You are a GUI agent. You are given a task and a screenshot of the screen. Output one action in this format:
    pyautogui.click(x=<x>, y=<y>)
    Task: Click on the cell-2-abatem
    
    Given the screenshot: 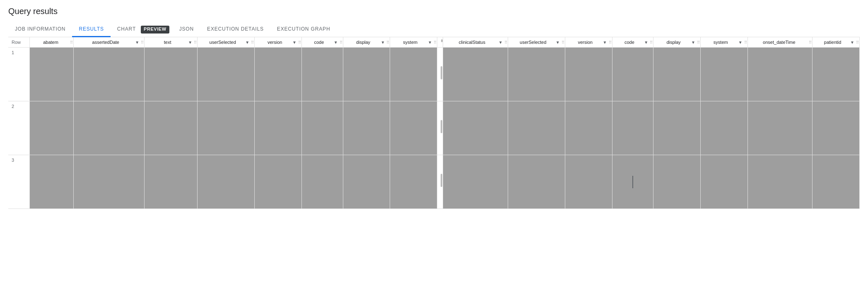 What is the action you would take?
    pyautogui.click(x=51, y=128)
    